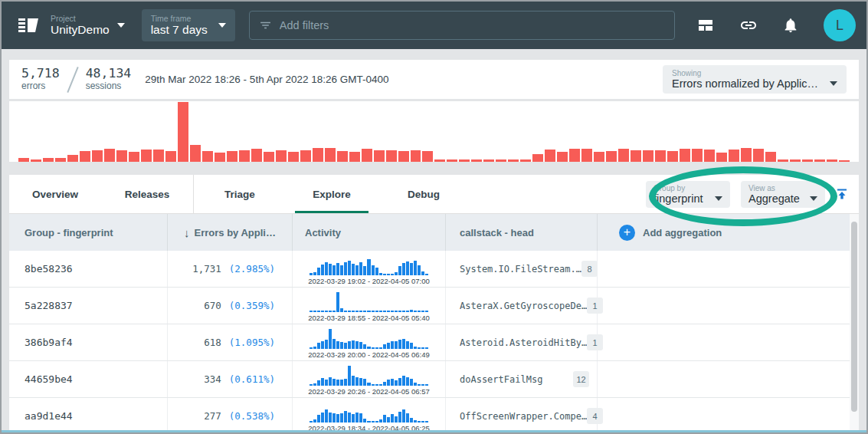 This screenshot has width=868, height=434. I want to click on table-row: 386b9af4 618 (1.095%) 2022-03-29 20:00 -…, so click(434, 343).